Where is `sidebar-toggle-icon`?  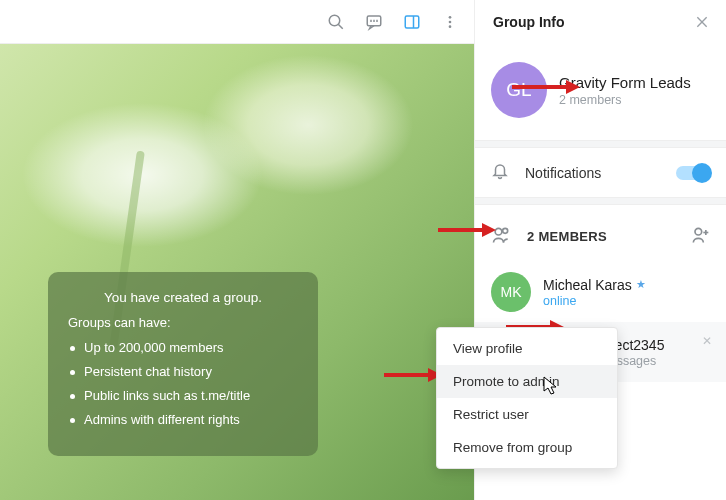 sidebar-toggle-icon is located at coordinates (412, 22).